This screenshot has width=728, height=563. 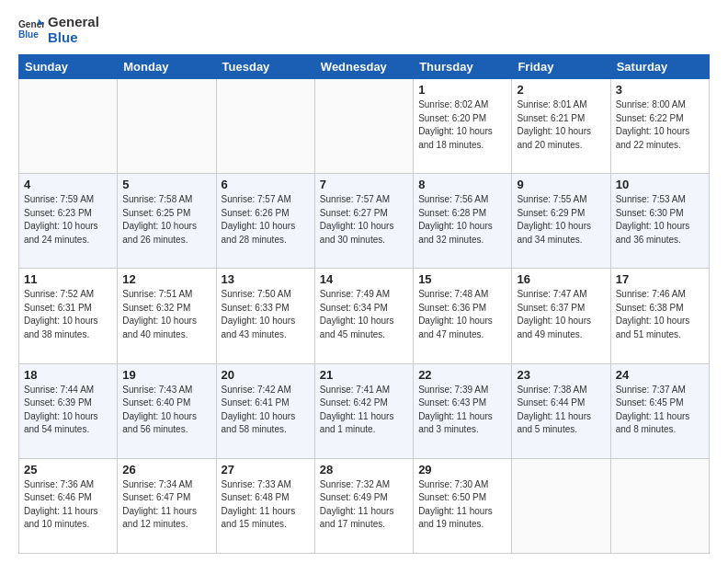 What do you see at coordinates (166, 505) in the screenshot?
I see `day-info: Sunrise: 7:34 AM Sunset: 6:47 PM Dayligh…` at bounding box center [166, 505].